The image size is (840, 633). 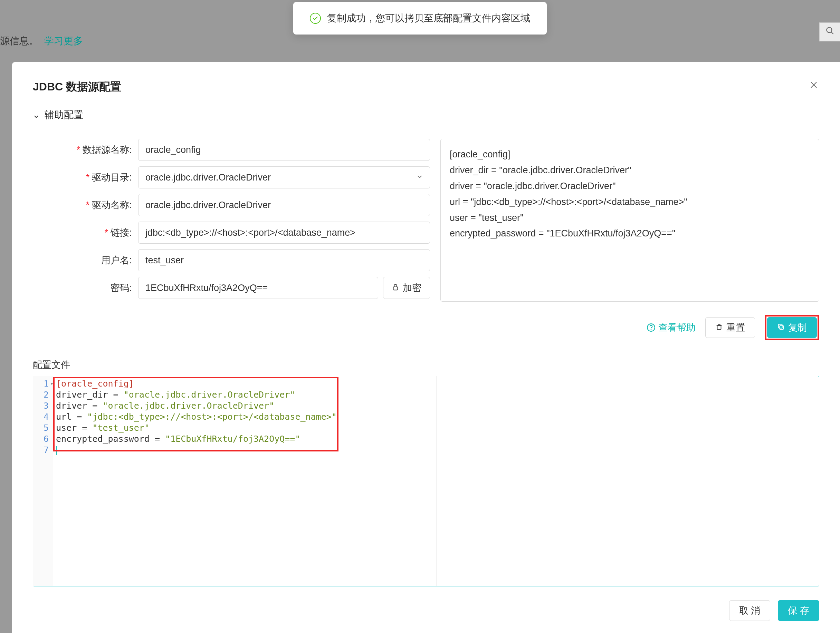 I want to click on text-cursor, so click(x=56, y=450).